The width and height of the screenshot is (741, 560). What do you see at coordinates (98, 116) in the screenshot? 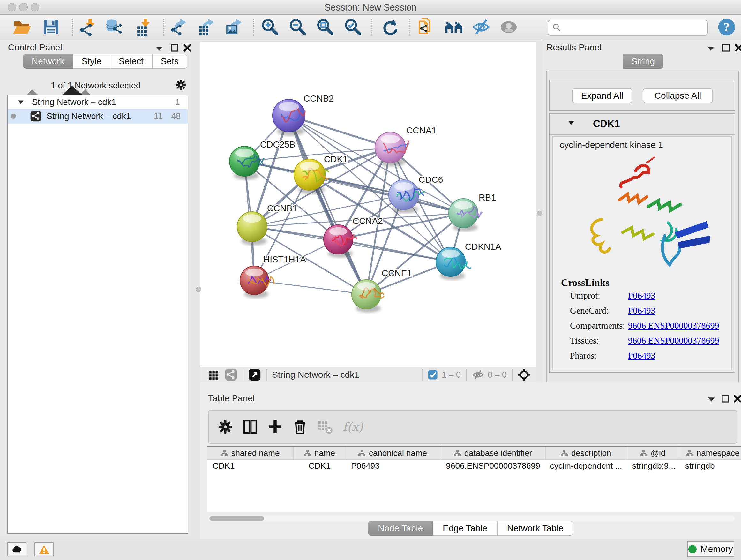
I see `network-row-selected: String Network – cdk1 11 48` at bounding box center [98, 116].